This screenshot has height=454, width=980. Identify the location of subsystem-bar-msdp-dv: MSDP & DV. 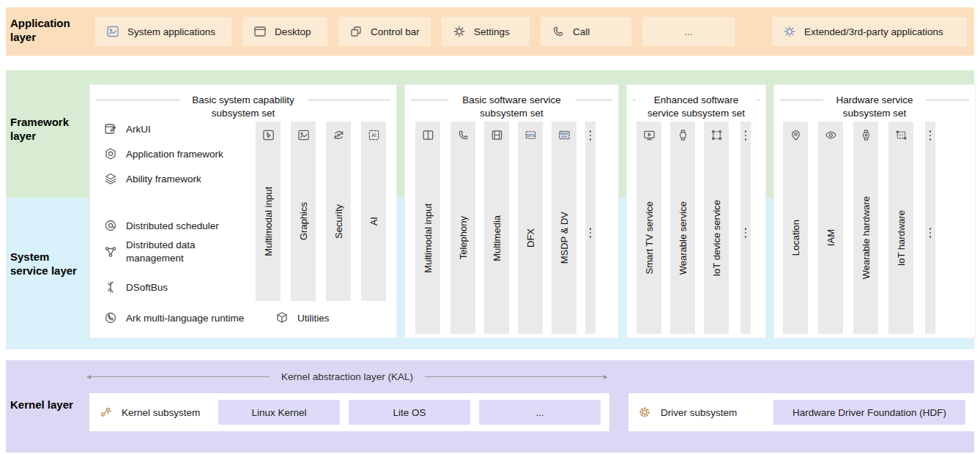
(564, 228).